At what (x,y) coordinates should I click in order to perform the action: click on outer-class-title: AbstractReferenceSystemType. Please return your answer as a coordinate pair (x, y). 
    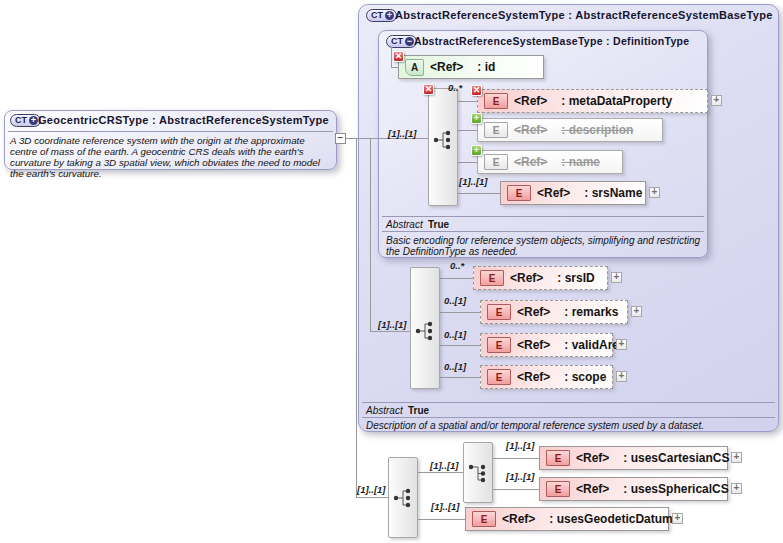
    Looking at the image, I should click on (584, 15).